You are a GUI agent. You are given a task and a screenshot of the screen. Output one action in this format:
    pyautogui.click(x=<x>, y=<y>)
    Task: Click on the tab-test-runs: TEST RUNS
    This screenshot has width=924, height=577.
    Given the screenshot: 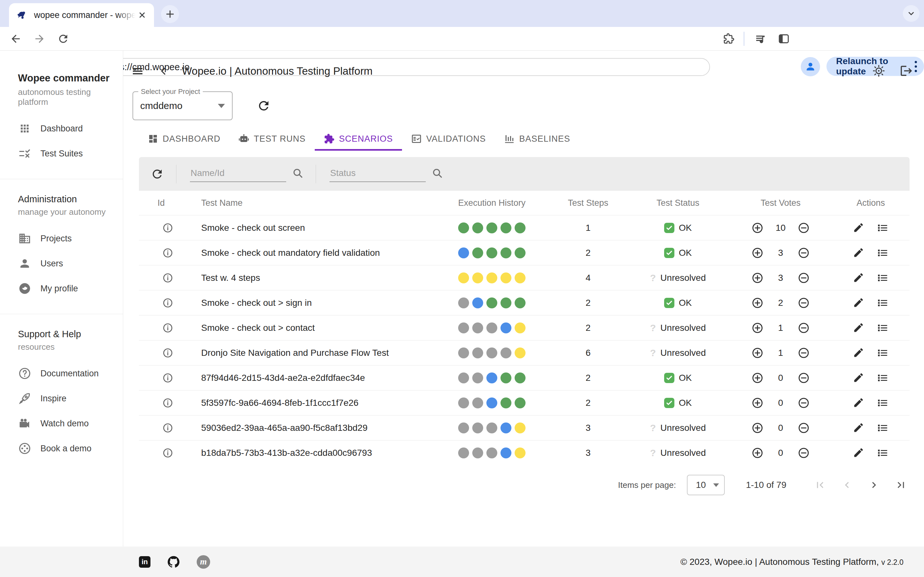 What is the action you would take?
    pyautogui.click(x=272, y=139)
    